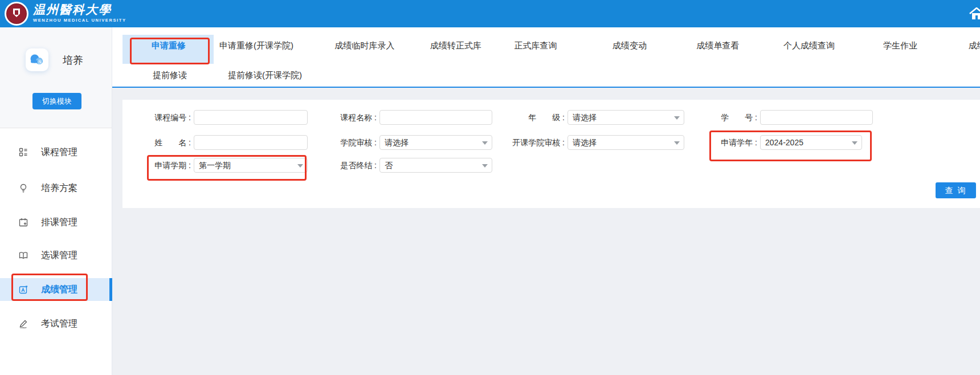 This screenshot has width=980, height=375. I want to click on grade-a-icon, so click(23, 290).